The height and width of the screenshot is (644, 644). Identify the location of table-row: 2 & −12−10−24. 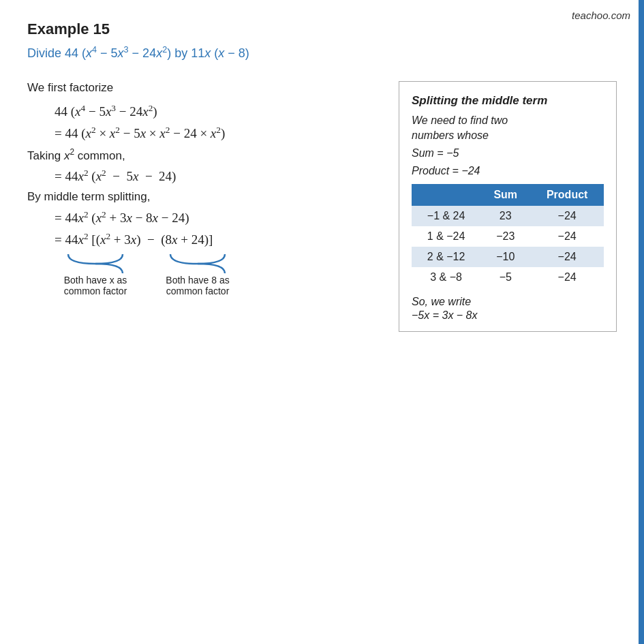
(508, 257).